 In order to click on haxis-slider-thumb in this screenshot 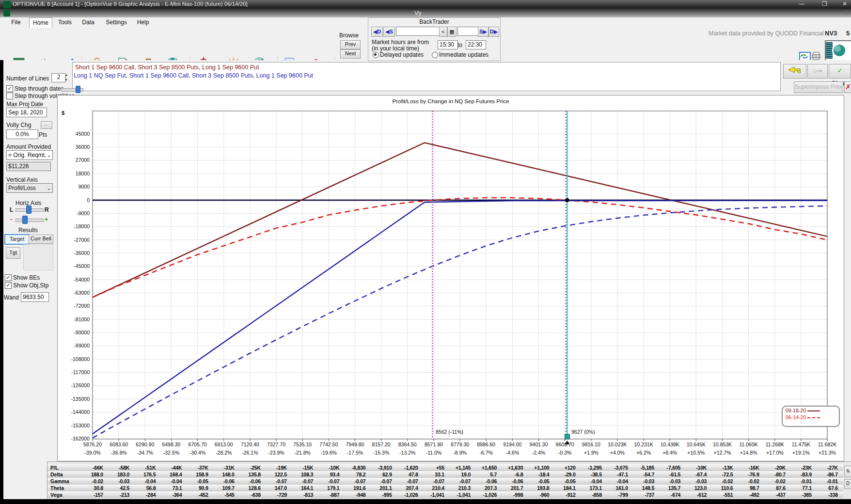, I will do `click(29, 209)`.